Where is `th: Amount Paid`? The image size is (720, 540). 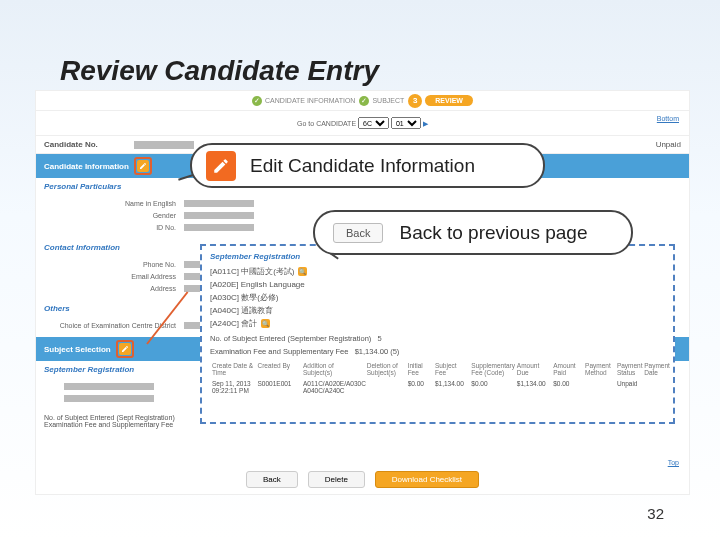 th: Amount Paid is located at coordinates (567, 369).